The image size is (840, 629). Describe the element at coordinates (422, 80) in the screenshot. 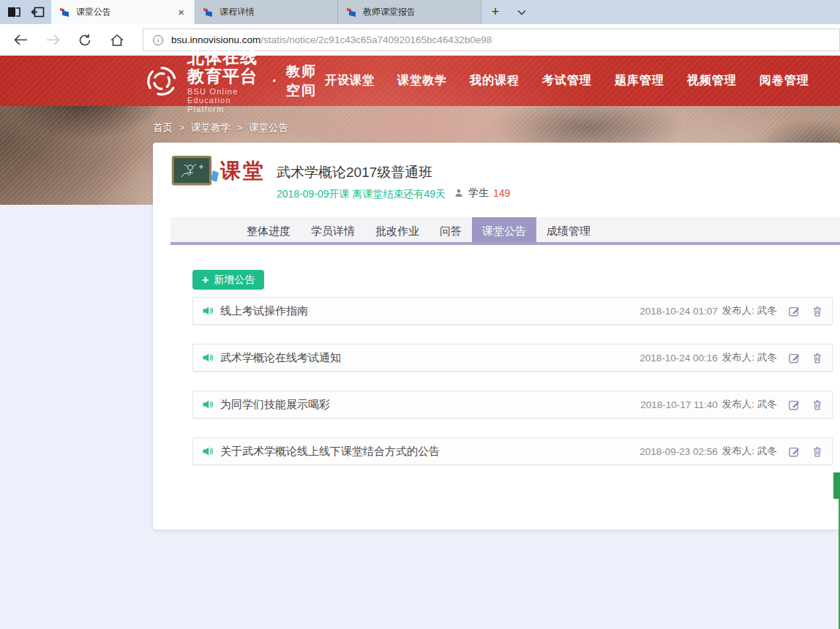

I see `nav-item-class-teaching: 课堂教学` at that location.